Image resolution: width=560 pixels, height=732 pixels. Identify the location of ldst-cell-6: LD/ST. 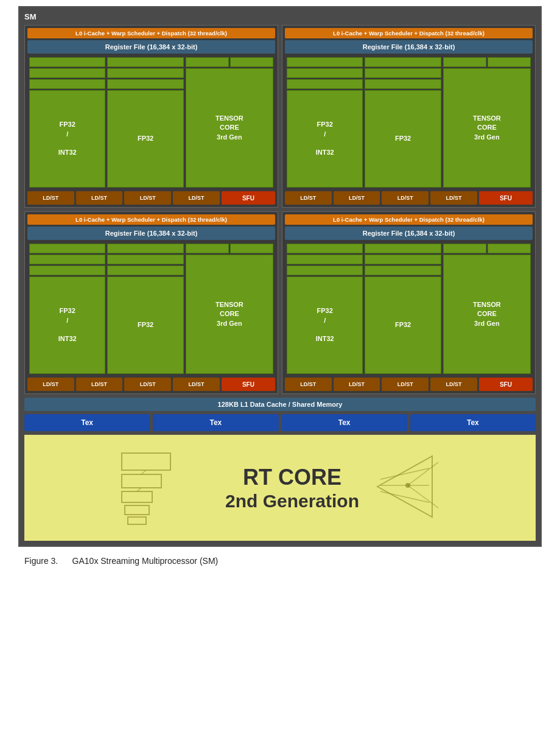
(357, 198).